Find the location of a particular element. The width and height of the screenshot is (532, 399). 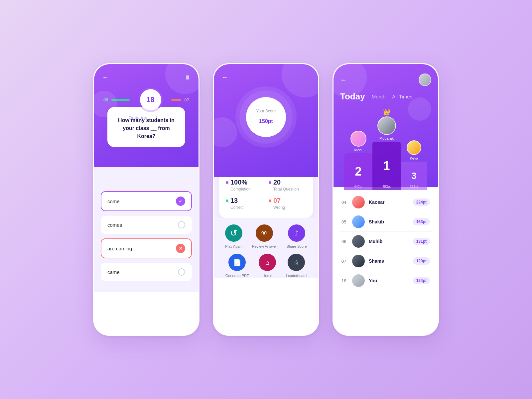

dot-completion is located at coordinates (227, 183).